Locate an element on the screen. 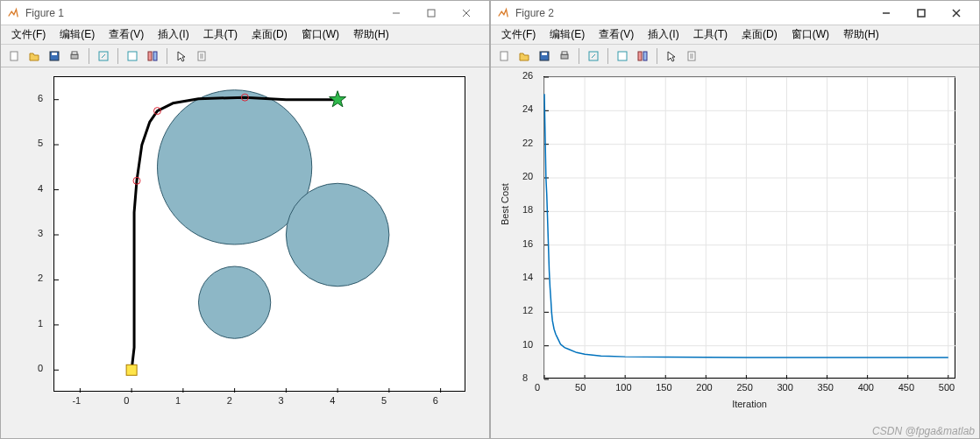  ytick-label: 26 is located at coordinates (528, 75).